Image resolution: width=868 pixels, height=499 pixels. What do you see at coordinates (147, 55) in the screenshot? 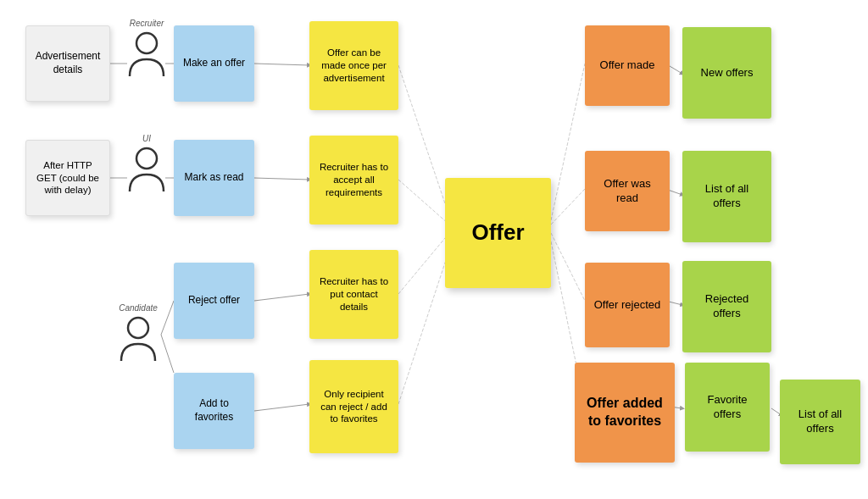
I see `recruiter-icon` at bounding box center [147, 55].